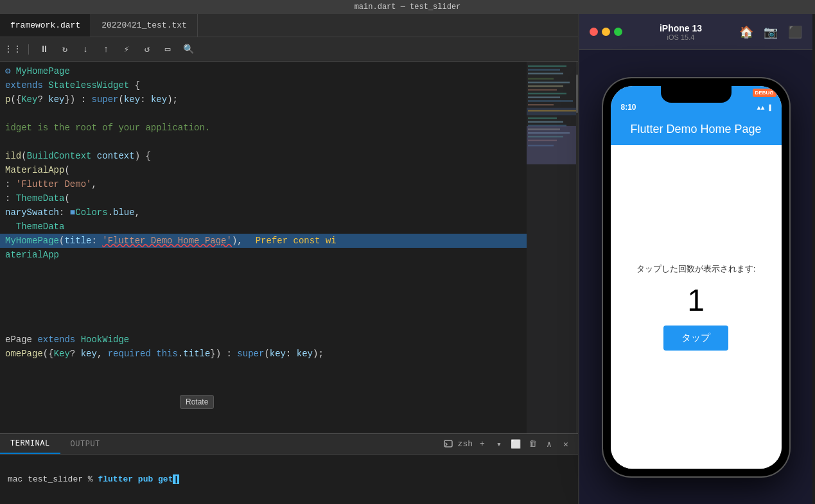 The height and width of the screenshot is (504, 815). Describe the element at coordinates (263, 198) in the screenshot. I see `code-line: : ThemeData (` at that location.